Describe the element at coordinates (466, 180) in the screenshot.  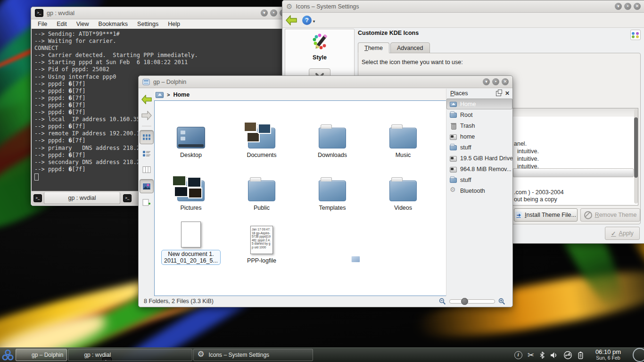
I see `place-label: stuff` at that location.